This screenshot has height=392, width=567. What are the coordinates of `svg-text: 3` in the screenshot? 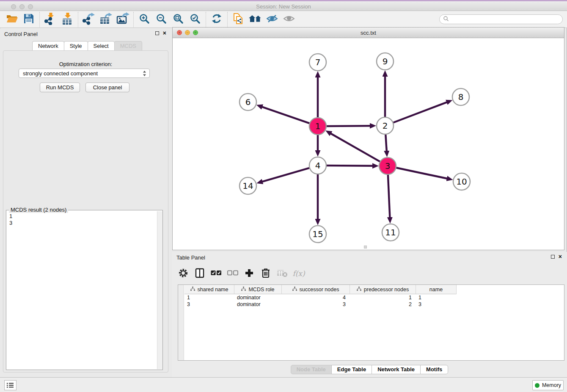 It's located at (388, 166).